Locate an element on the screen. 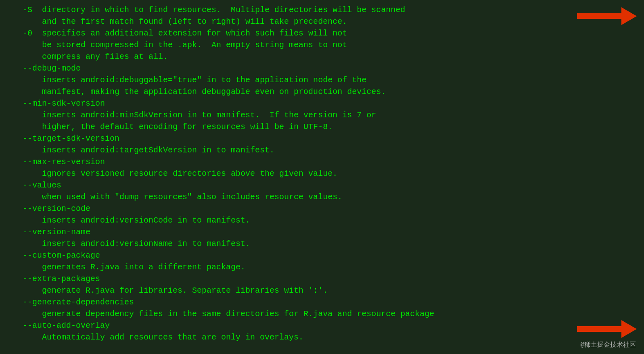 The image size is (644, 354). bottom-arrow-line is located at coordinates (599, 329).